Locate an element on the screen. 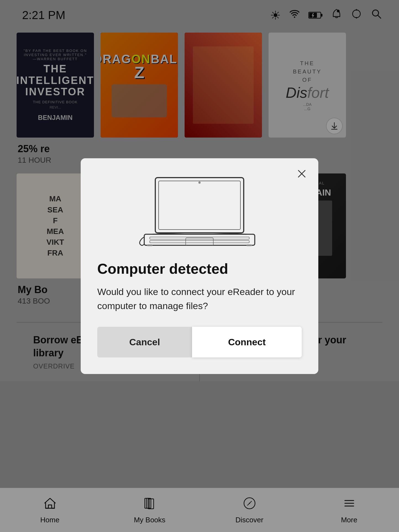 This screenshot has width=399, height=532. laptop-illustration is located at coordinates (200, 211).